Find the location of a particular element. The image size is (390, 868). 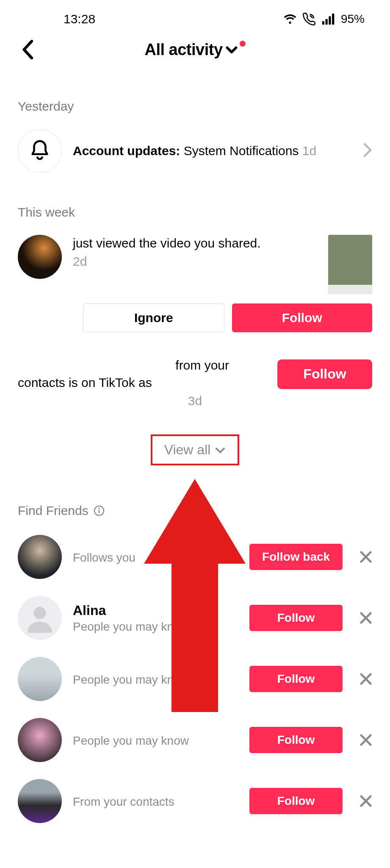

friend-subtitle: Follows you is located at coordinates (156, 558).